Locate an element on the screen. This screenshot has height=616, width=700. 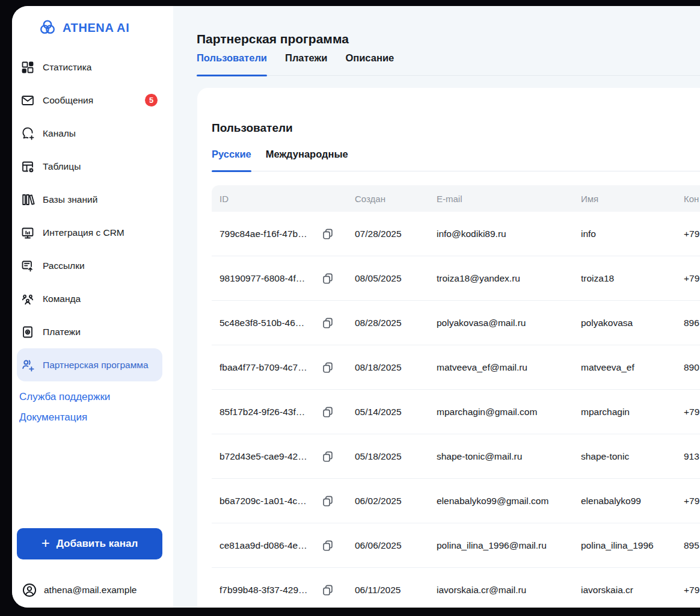
sidebar-item-label: Таблицы is located at coordinates (61, 167).